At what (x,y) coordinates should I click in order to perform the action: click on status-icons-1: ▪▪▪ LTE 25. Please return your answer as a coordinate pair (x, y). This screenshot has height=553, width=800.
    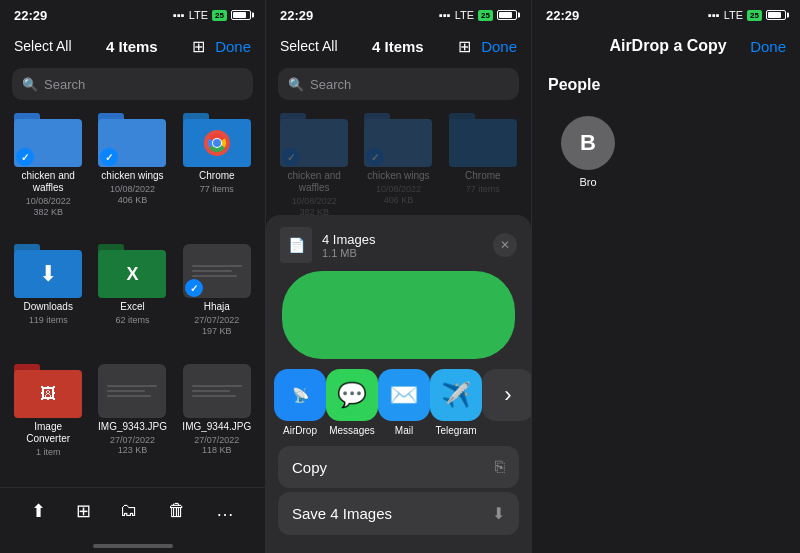
    Looking at the image, I should click on (212, 15).